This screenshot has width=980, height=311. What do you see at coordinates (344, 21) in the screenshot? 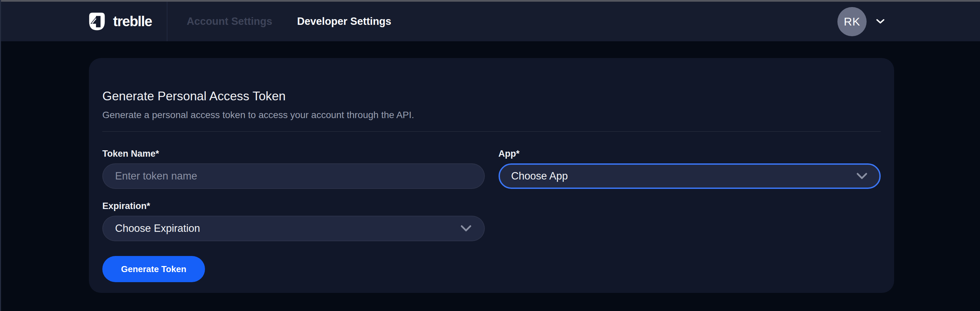
I see `tab-developer-settings: Developer Settings` at bounding box center [344, 21].